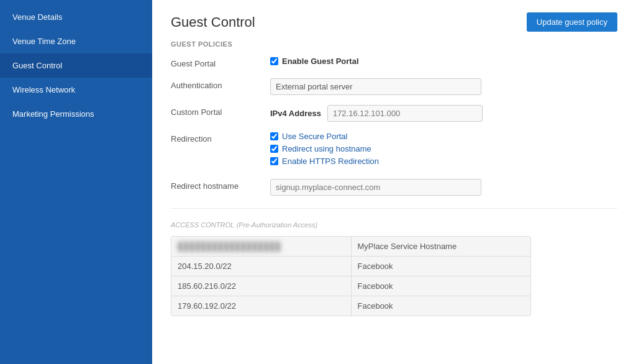 The width and height of the screenshot is (636, 364). I want to click on custom-portal-label: Custom Portal, so click(220, 111).